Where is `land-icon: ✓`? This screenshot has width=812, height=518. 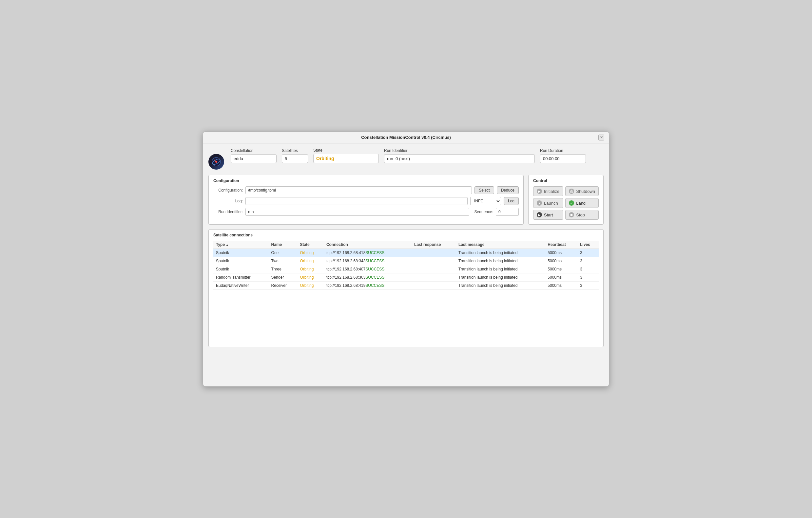 land-icon: ✓ is located at coordinates (572, 203).